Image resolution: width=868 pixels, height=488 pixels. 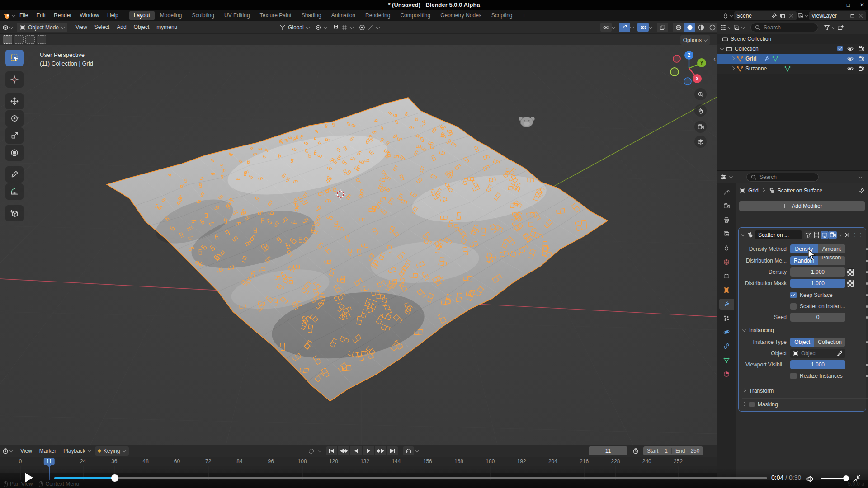 What do you see at coordinates (19, 40) in the screenshot?
I see `select-mode-extend` at bounding box center [19, 40].